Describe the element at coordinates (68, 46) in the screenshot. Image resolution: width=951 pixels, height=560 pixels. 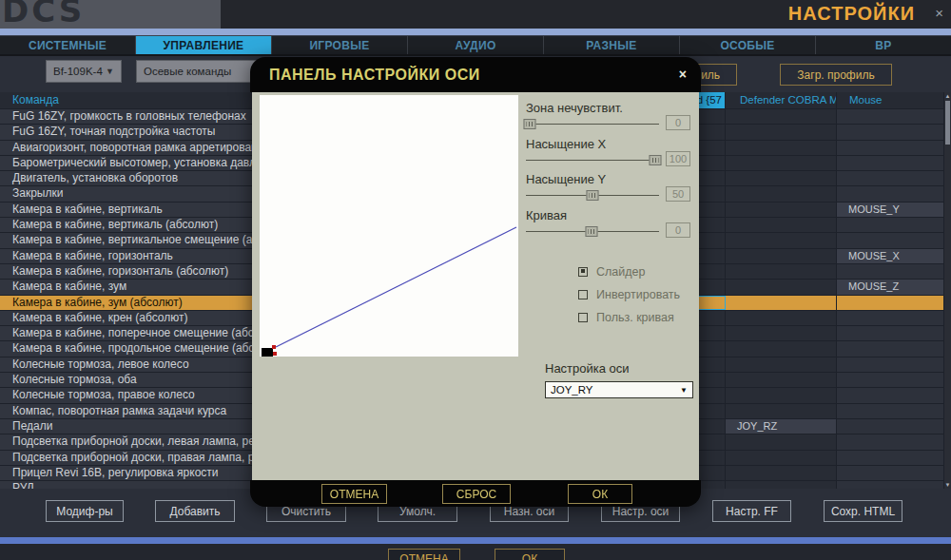
I see `tab: СИСТЕМНЫЕ` at that location.